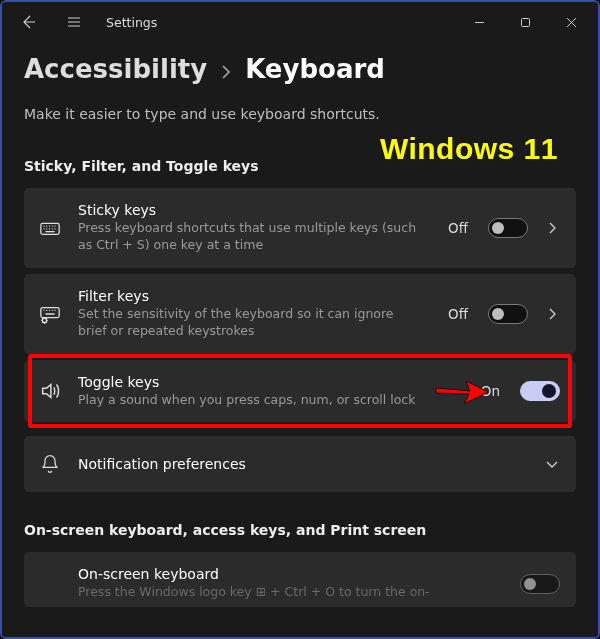  I want to click on toggle-state-label: On, so click(490, 391).